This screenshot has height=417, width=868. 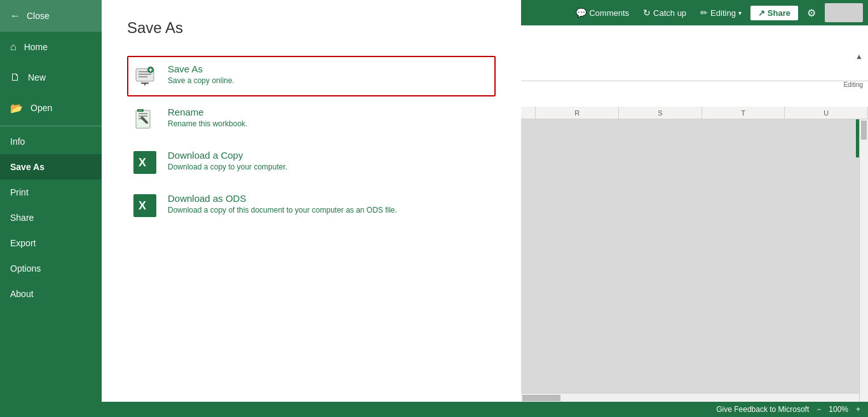 What do you see at coordinates (329, 81) in the screenshot?
I see `save-as-main-desc: Save a copy online.` at bounding box center [329, 81].